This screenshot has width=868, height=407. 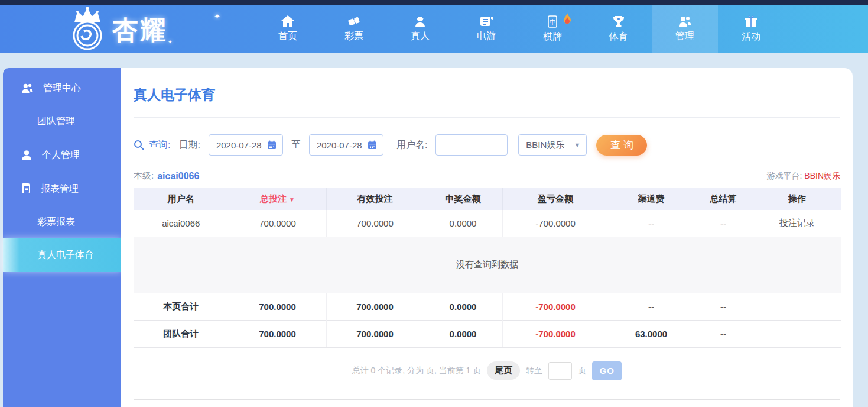 I want to click on col-settlement: 总结算, so click(x=723, y=199).